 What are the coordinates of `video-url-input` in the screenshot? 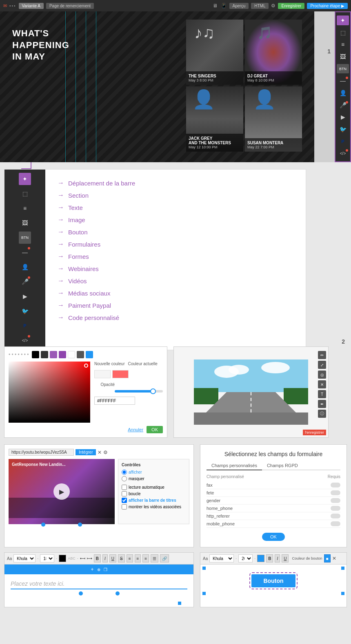 It's located at (41, 452).